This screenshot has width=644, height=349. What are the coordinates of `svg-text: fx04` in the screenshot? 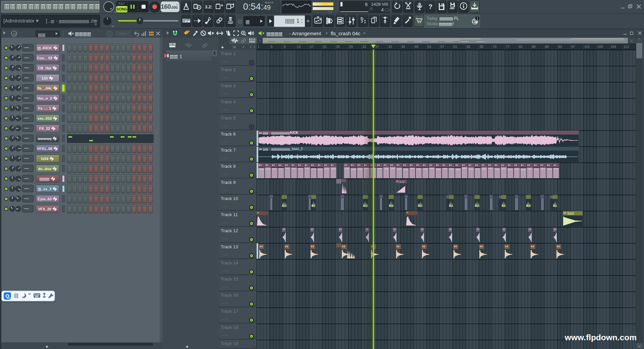 It's located at (571, 213).